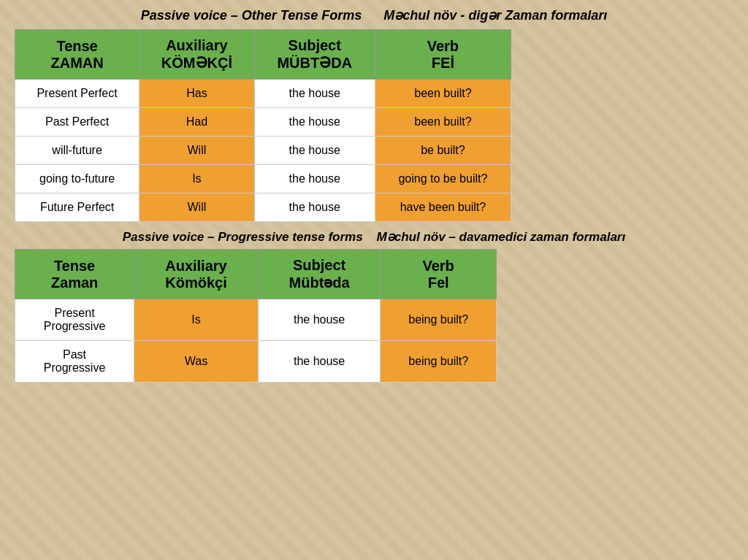  What do you see at coordinates (197, 123) in the screenshot?
I see `auxiliary-cell: Had` at bounding box center [197, 123].